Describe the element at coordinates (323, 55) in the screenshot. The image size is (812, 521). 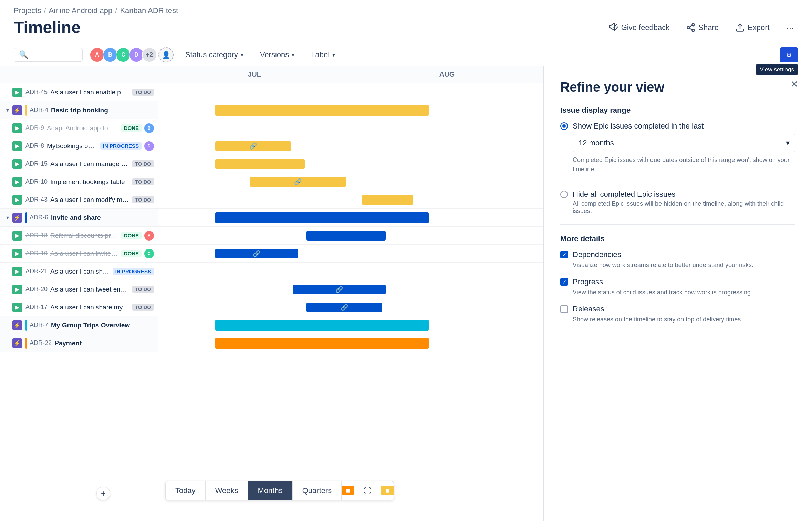
I see `label-filter: Label ▾` at that location.